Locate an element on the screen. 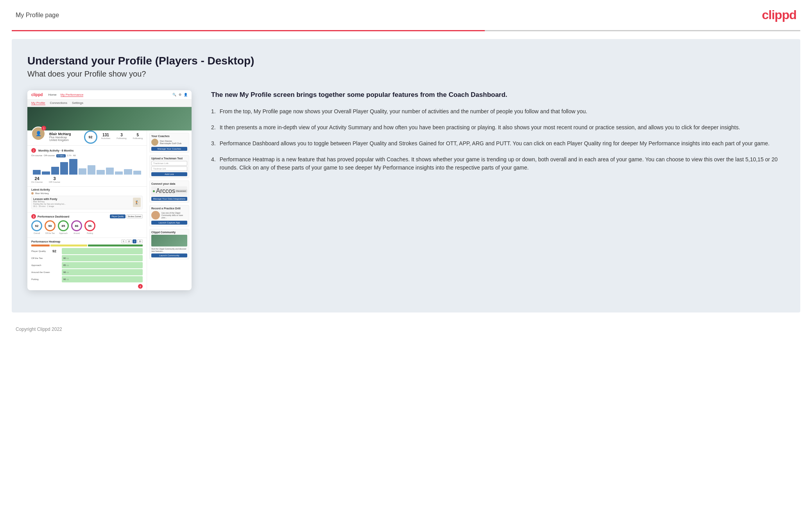 The image size is (812, 507). heat-controls: 5 10 1 20 is located at coordinates (132, 241).